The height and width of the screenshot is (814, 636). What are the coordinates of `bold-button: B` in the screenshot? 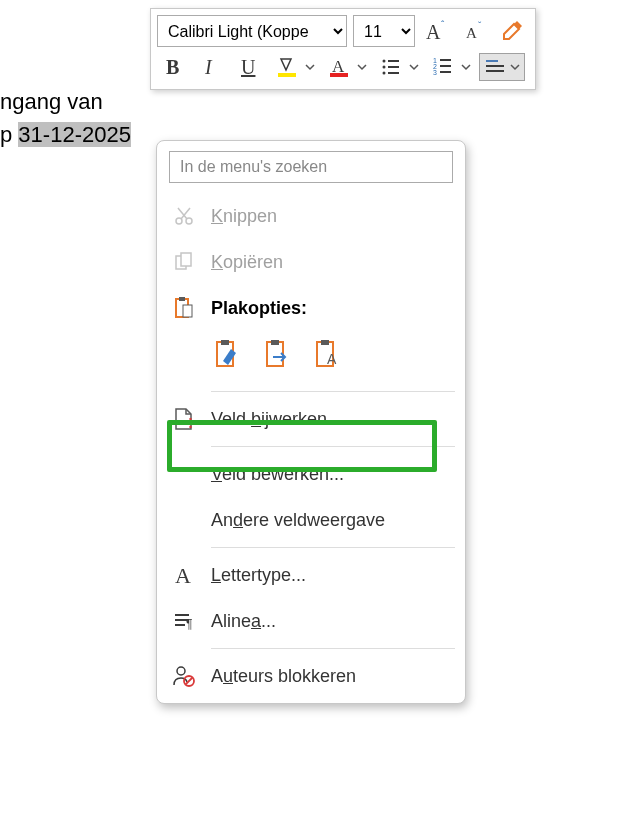 It's located at (173, 67).